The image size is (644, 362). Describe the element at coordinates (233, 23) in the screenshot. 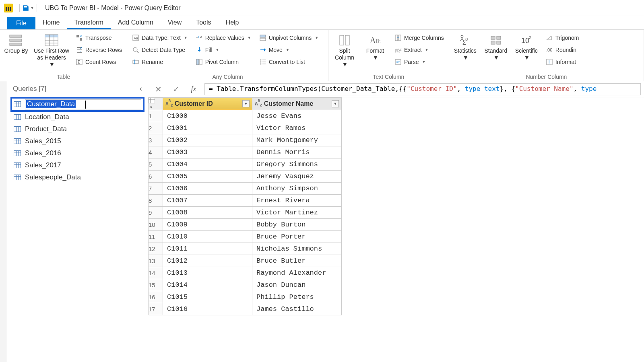

I see `tab-help: Help` at that location.